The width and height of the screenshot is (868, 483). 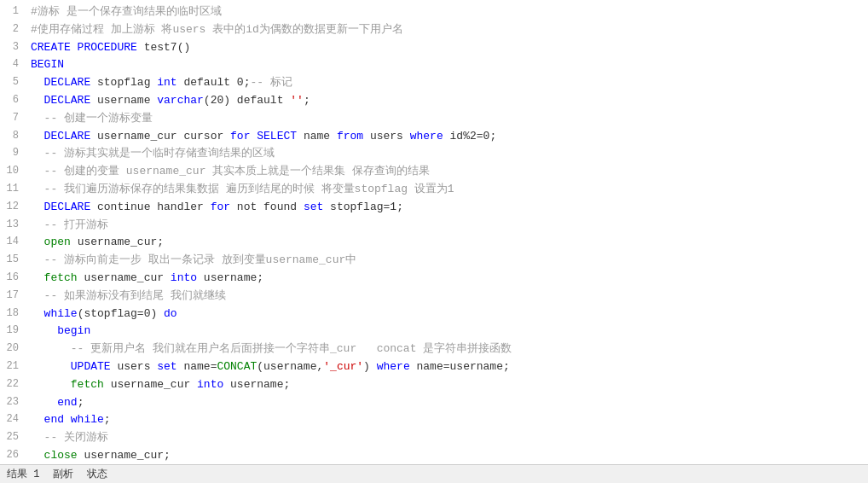 What do you see at coordinates (434, 119) in the screenshot?
I see `table-row: 7 -- 创建一个游标变量` at bounding box center [434, 119].